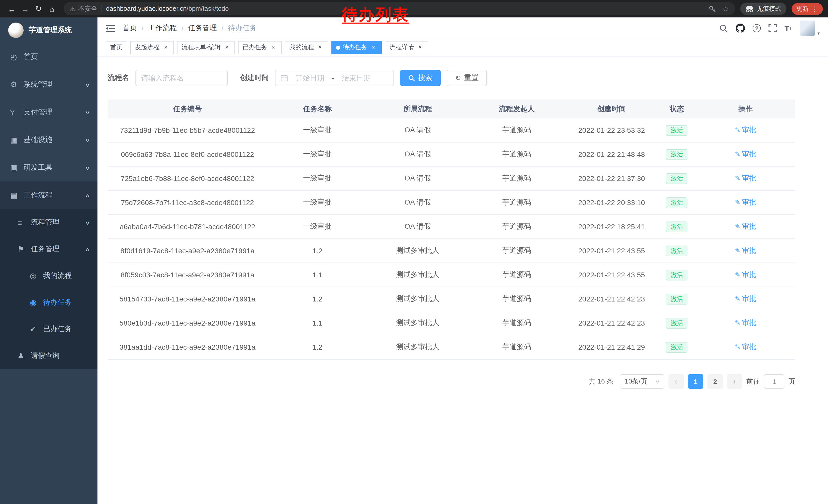 Image resolution: width=828 pixels, height=504 pixels. Describe the element at coordinates (49, 57) in the screenshot. I see `sidebar-item-home: ◴ 首页` at that location.